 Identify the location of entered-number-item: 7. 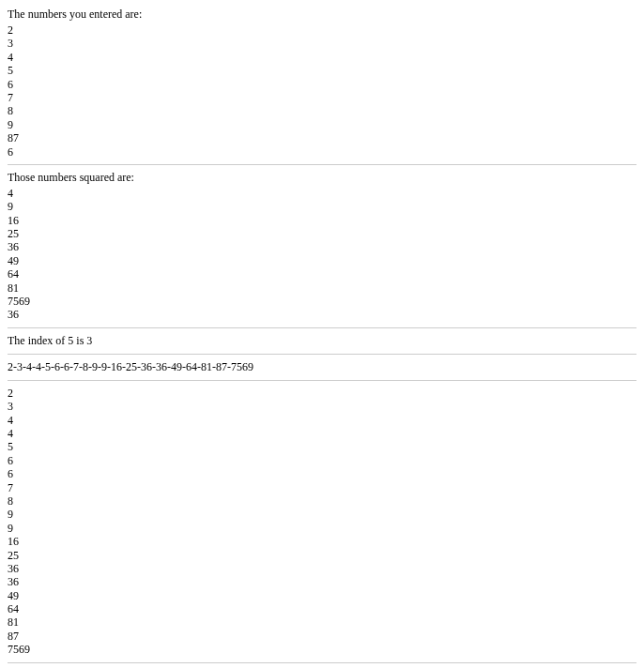
(322, 98).